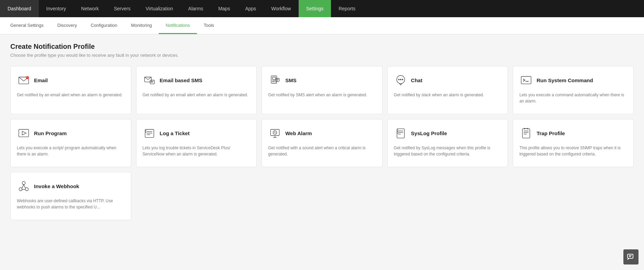 This screenshot has height=270, width=644. Describe the element at coordinates (448, 95) in the screenshot. I see `card-chat-desc: Get notified by slack when an alarm is g…` at that location.